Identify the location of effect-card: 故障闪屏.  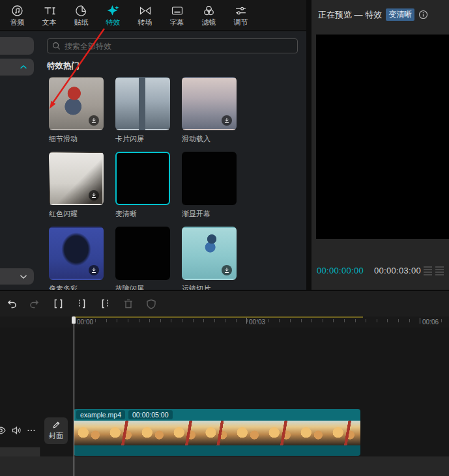
(143, 258).